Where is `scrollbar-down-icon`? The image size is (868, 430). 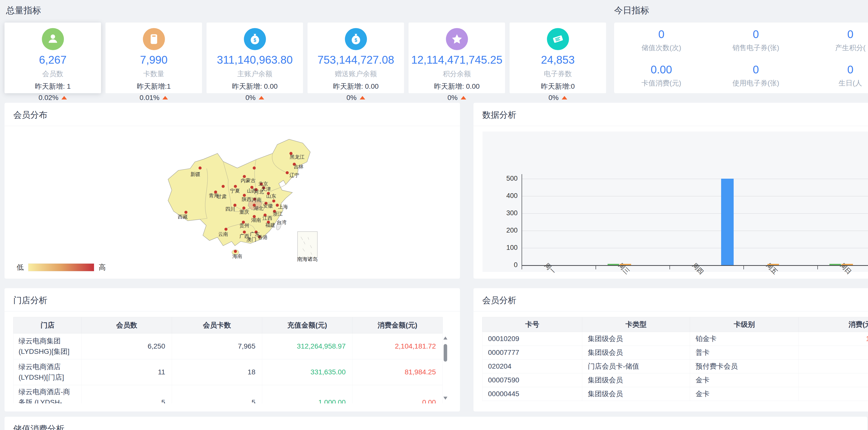
scrollbar-down-icon is located at coordinates (445, 398).